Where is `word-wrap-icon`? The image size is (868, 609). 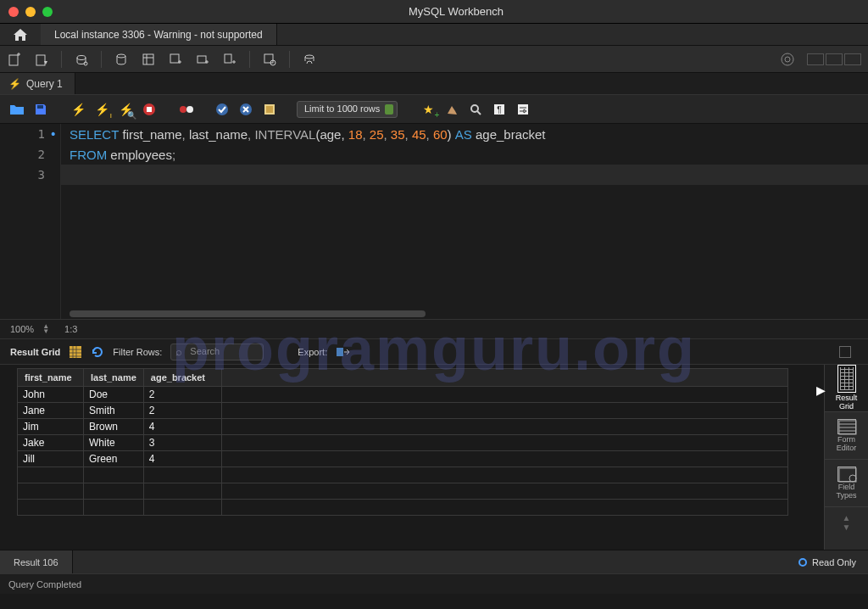
word-wrap-icon is located at coordinates (523, 109).